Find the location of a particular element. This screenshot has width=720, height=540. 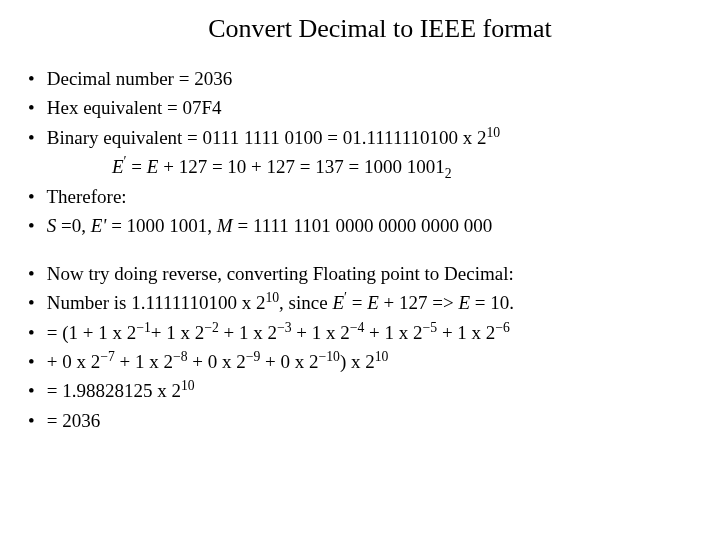

term-exp: −9 is located at coordinates (254, 356).